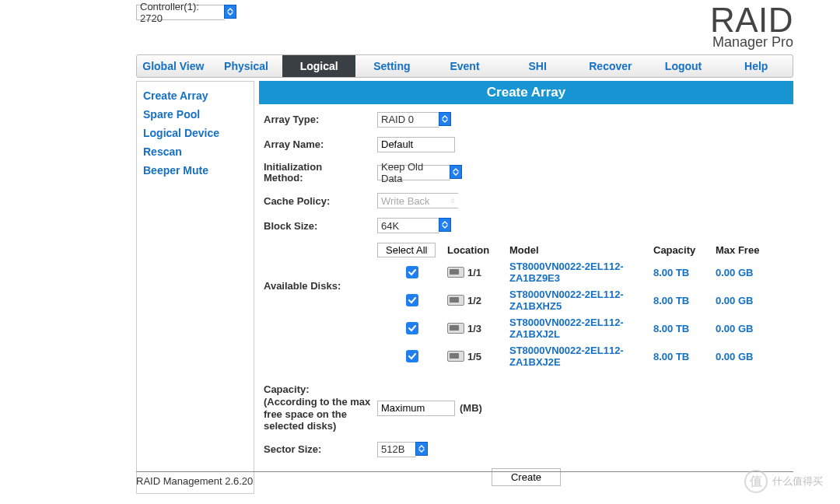 This screenshot has height=504, width=840. Describe the element at coordinates (173, 66) in the screenshot. I see `tab-global-view: Global View` at that location.